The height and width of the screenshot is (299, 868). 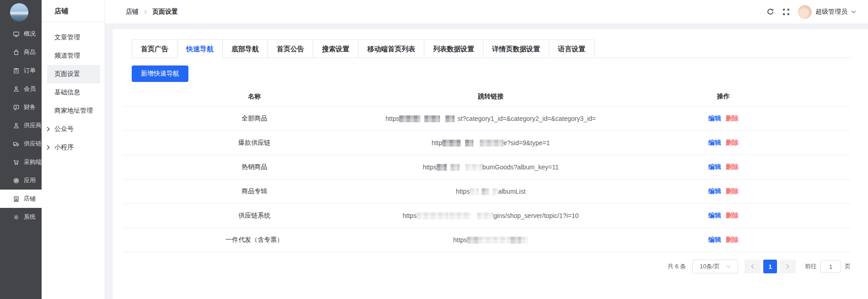 I want to click on sidebar-item-system: 系统, so click(x=21, y=217).